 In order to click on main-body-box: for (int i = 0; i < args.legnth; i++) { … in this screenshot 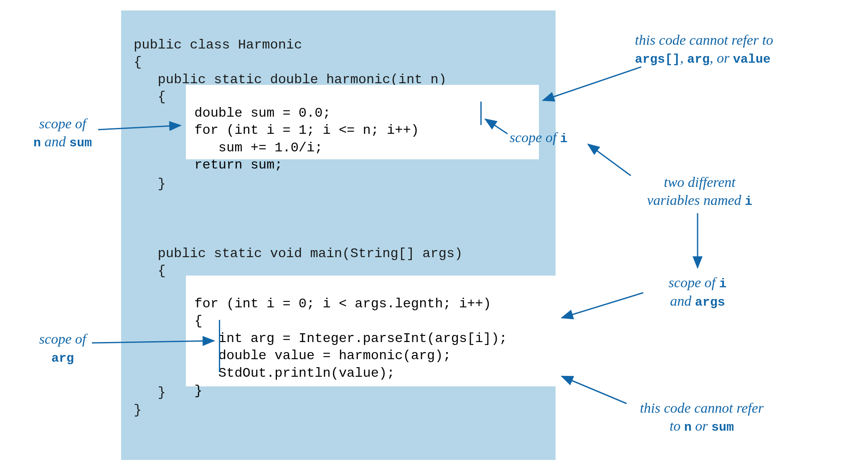, I will do `click(371, 331)`.